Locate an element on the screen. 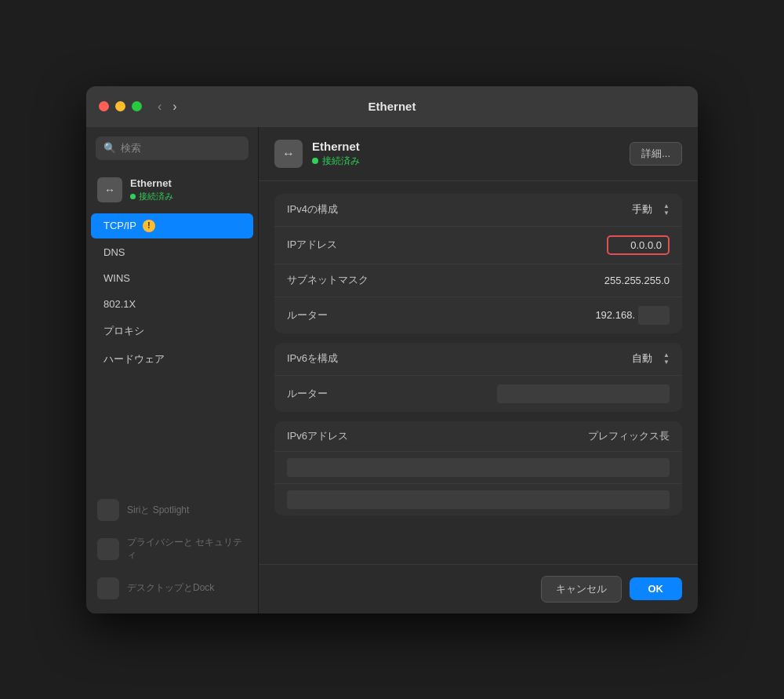 This screenshot has width=784, height=699. panel-info: Ethernet 接続済み is located at coordinates (466, 154).